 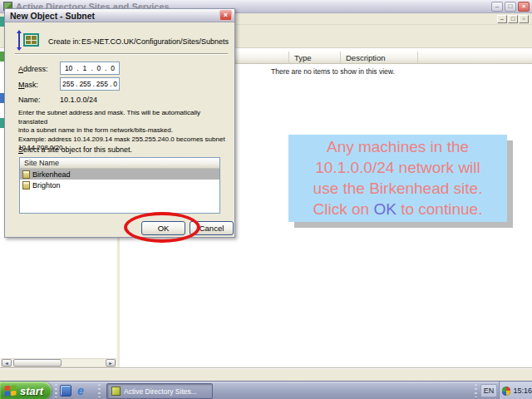 I want to click on clock: 15:16, so click(x=522, y=391).